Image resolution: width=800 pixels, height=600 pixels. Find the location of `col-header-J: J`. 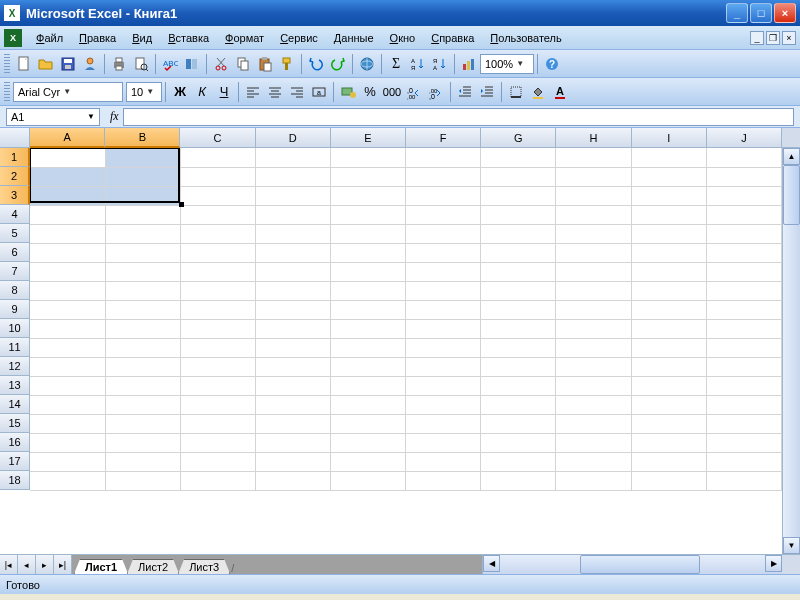

col-header-J: J is located at coordinates (744, 138).